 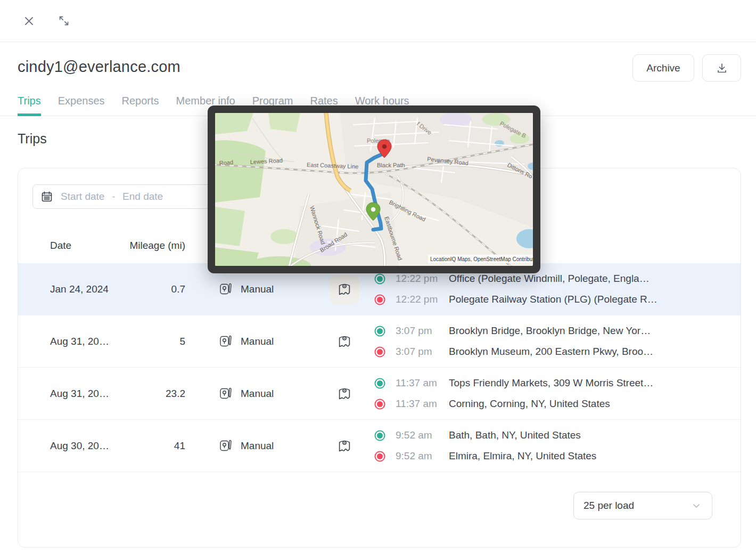 What do you see at coordinates (141, 105) in the screenshot?
I see `tab-reports: Reports` at bounding box center [141, 105].